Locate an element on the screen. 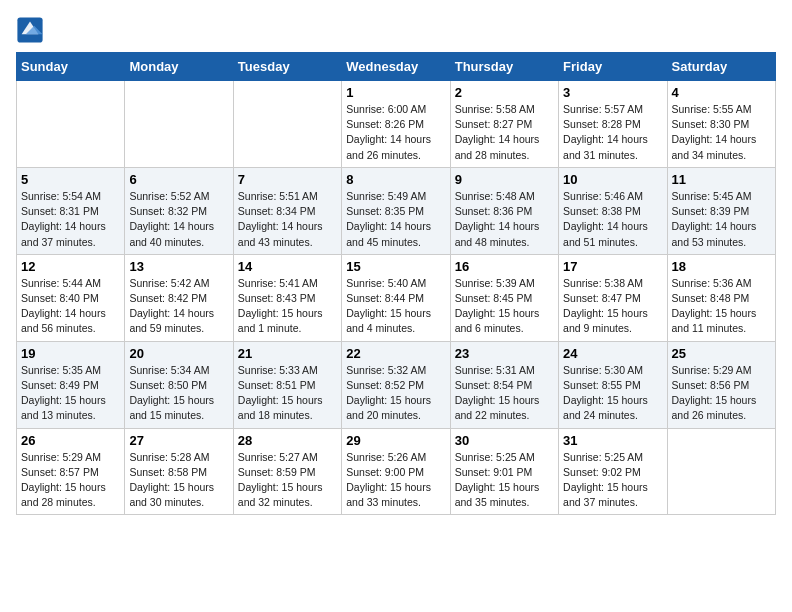  calendar-cell: 14Sunrise: 5:41 AM Sunset: 8:43 PM Dayli… is located at coordinates (287, 298).